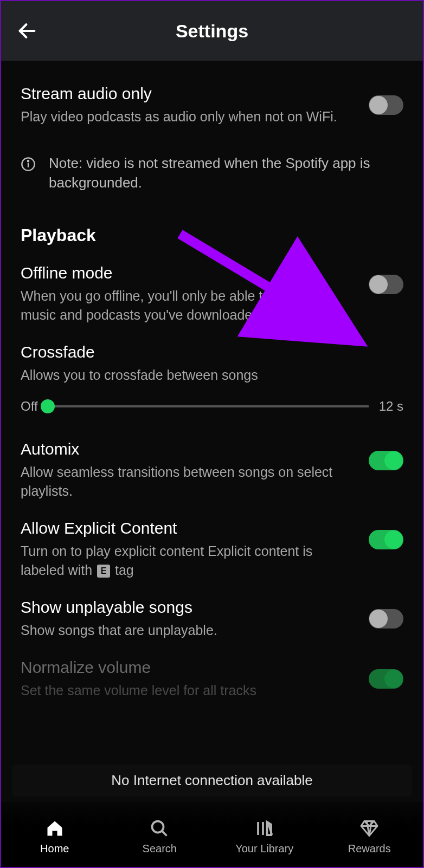  Describe the element at coordinates (27, 31) in the screenshot. I see `arrow-left-icon` at that location.